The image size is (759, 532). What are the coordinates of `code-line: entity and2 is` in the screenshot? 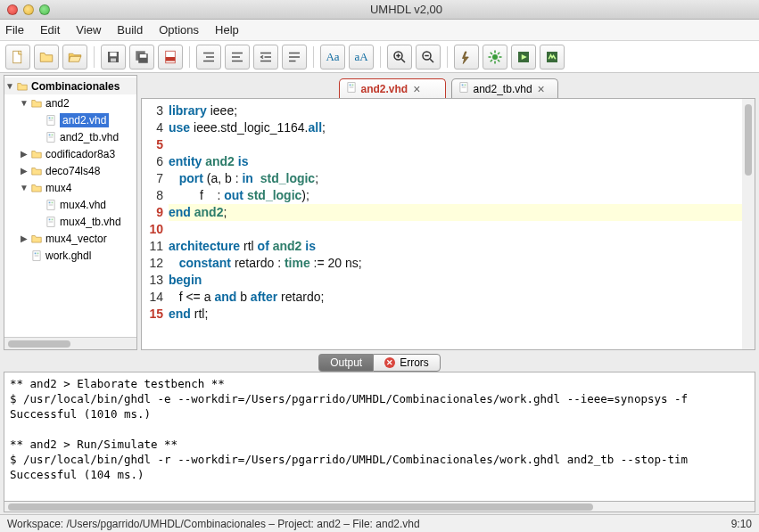 It's located at (455, 162).